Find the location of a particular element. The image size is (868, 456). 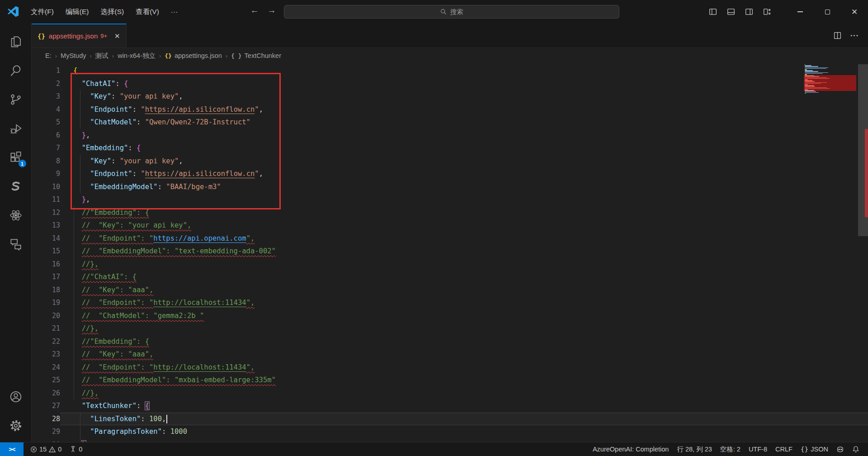

minimap-line is located at coordinates (810, 81).